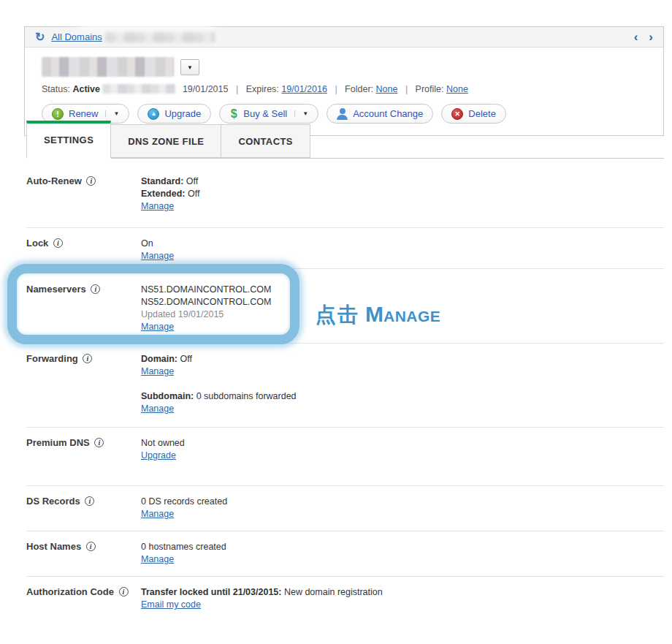  Describe the element at coordinates (89, 501) in the screenshot. I see `ds-records-info-icon: i` at that location.